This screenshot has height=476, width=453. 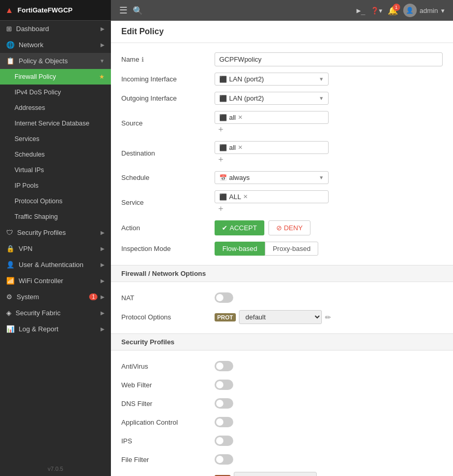 I want to click on schedule-control: 📅 always ▼, so click(x=329, y=177).